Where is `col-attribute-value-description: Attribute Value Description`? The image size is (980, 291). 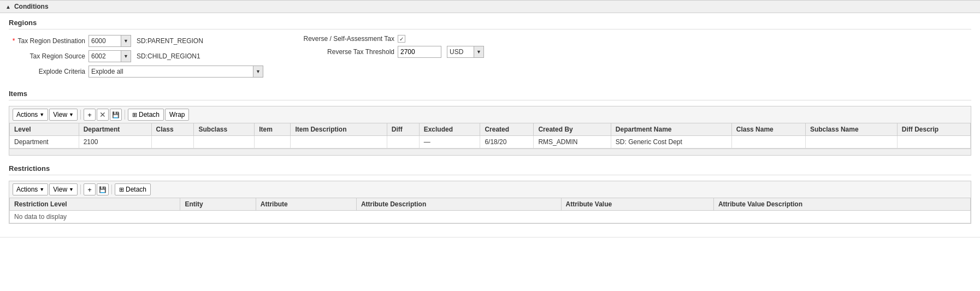
col-attribute-value-description: Attribute Value Description is located at coordinates (842, 204).